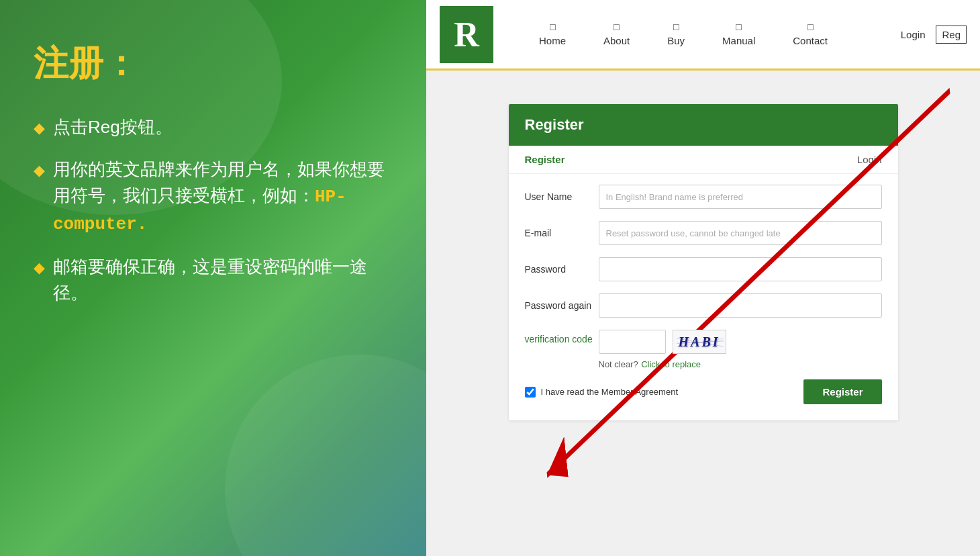  What do you see at coordinates (740, 233) in the screenshot?
I see `email-input` at bounding box center [740, 233].